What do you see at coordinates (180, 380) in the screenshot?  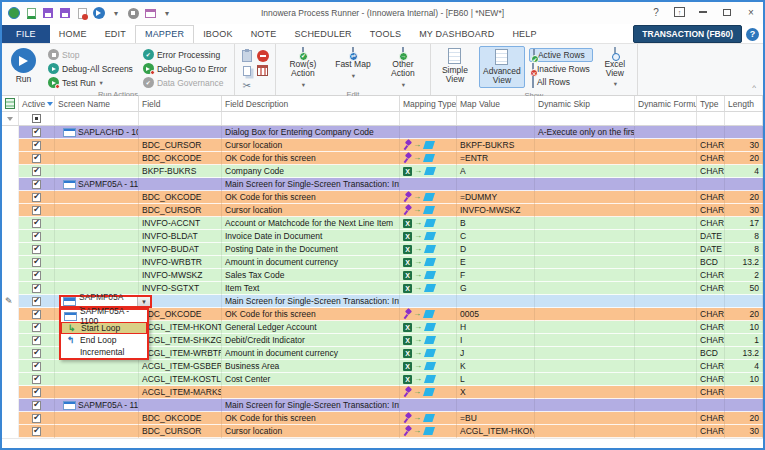 I see `cell-field: ACGL_ITEM-KOSTL(02)` at bounding box center [180, 380].